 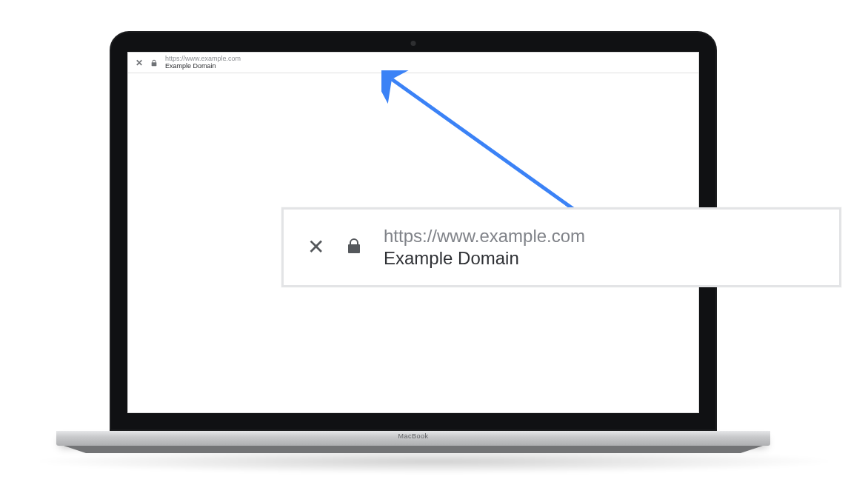 What do you see at coordinates (413, 63) in the screenshot?
I see `browser-bar: ✕ https://www.example.com Example Domain` at bounding box center [413, 63].